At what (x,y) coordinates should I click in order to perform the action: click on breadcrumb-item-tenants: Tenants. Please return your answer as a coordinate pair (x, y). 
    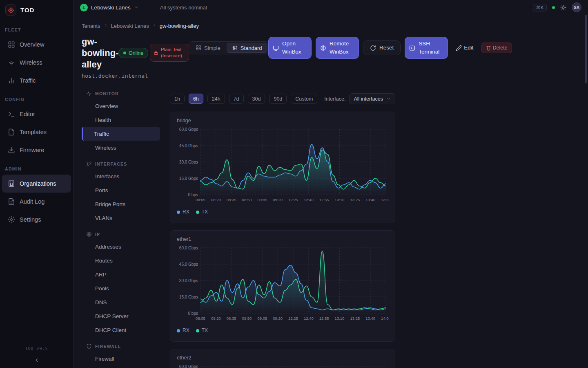
    Looking at the image, I should click on (91, 26).